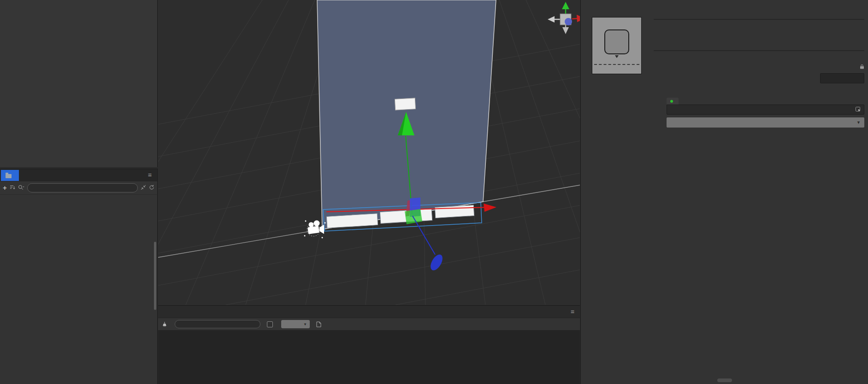 This screenshot has width=868, height=384. Describe the element at coordinates (21, 188) in the screenshot. I see `search-icon` at that location.